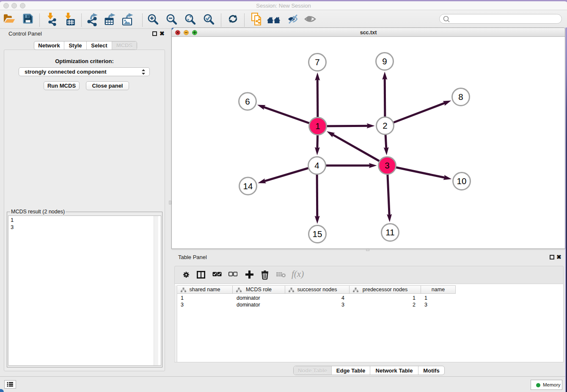  I want to click on svg-text: 10, so click(462, 181).